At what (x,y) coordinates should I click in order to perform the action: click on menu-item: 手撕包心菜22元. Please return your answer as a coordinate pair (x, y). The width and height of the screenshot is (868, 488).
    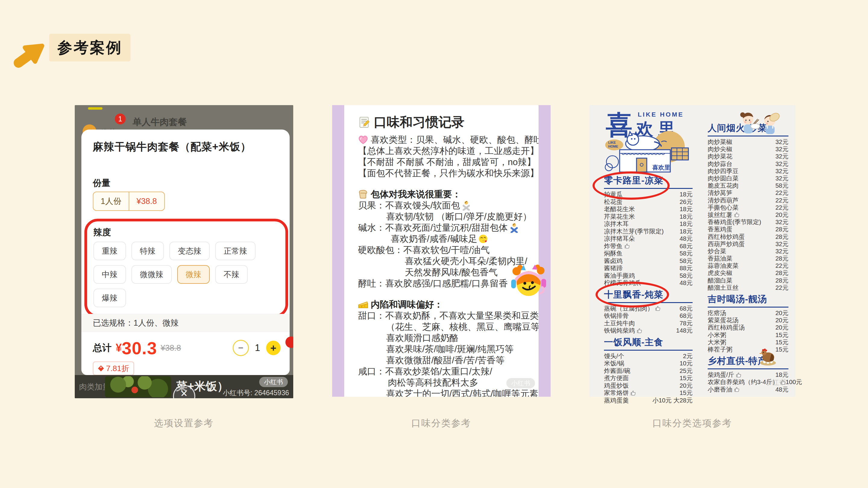
    Looking at the image, I should click on (748, 207).